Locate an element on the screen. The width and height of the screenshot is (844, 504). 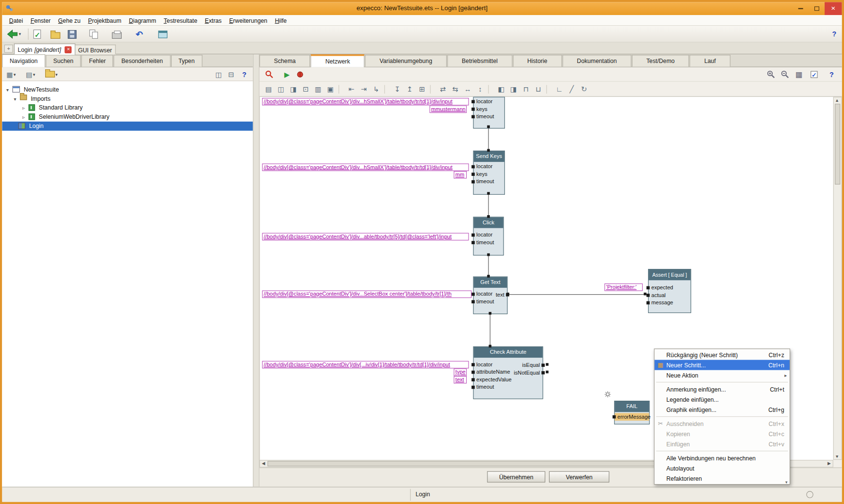
route-orthogonal-icon: ∟ is located at coordinates (559, 89).